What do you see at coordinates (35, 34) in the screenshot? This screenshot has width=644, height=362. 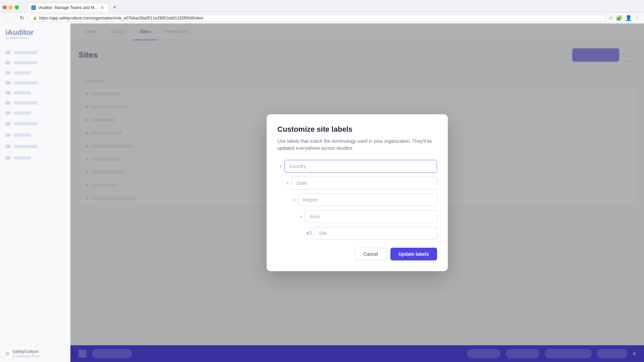 I see `sidebar-logo: iAuditor by SafetyCulture` at bounding box center [35, 34].